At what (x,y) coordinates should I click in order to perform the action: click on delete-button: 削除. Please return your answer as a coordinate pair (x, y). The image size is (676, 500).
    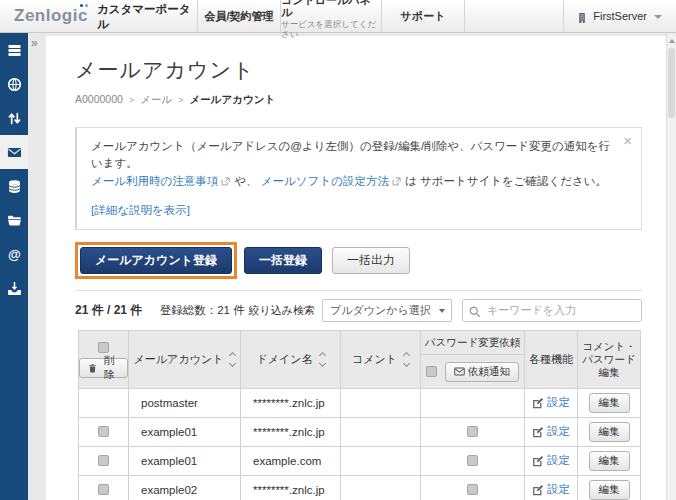
    Looking at the image, I should click on (104, 368).